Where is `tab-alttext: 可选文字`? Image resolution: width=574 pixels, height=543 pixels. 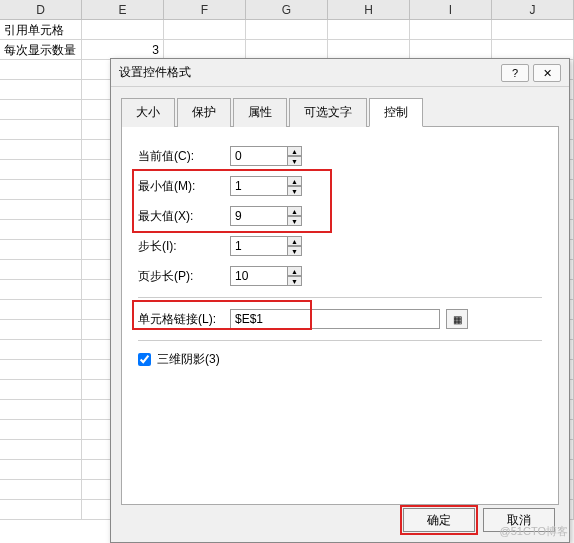 tab-alttext: 可选文字 is located at coordinates (328, 112).